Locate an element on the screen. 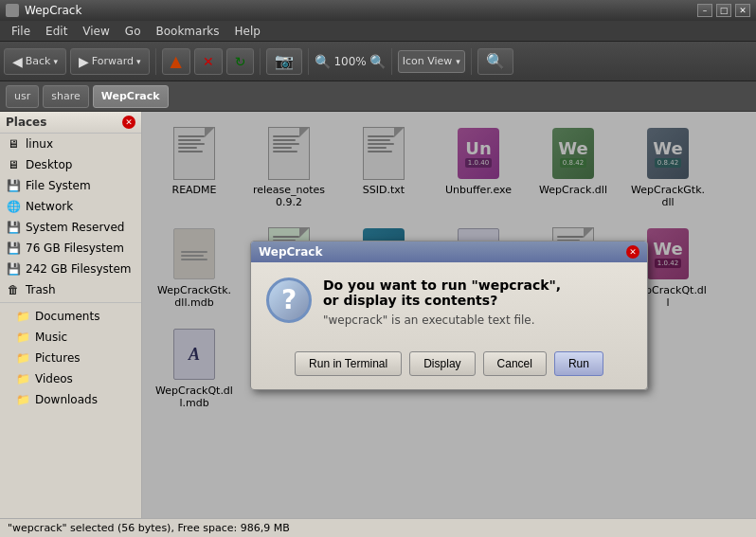 This screenshot has height=537, width=756. up-button: ▲ is located at coordinates (176, 62).